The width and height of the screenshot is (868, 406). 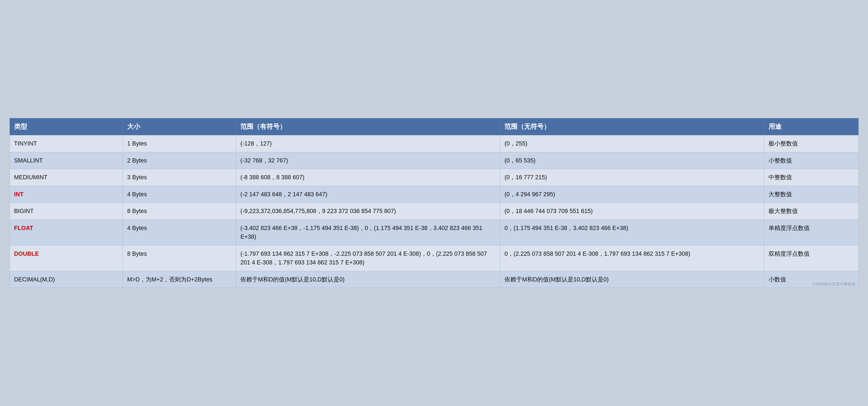 What do you see at coordinates (434, 280) in the screenshot?
I see `table-row: DECIMAL(M,D)M>D，为M+2，否则为D+2Bytes依赖于M和D的值…` at bounding box center [434, 280].